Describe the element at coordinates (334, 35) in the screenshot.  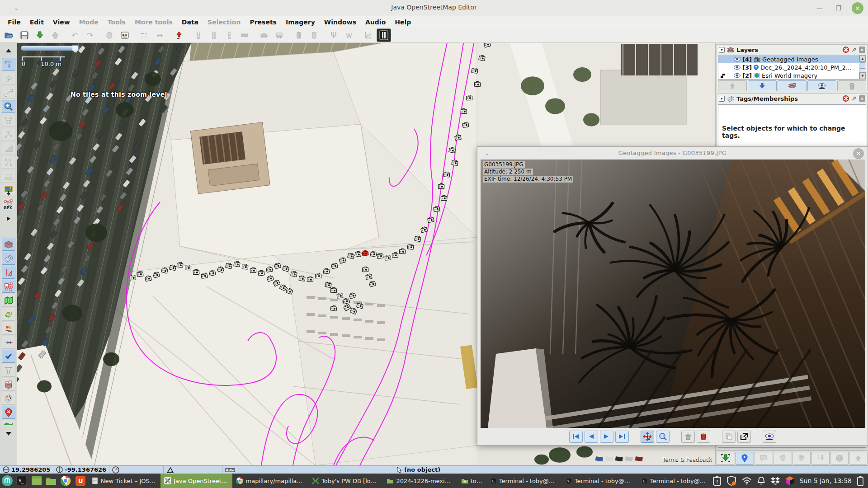
I see `preset-restaurant-button: Ψ` at that location.